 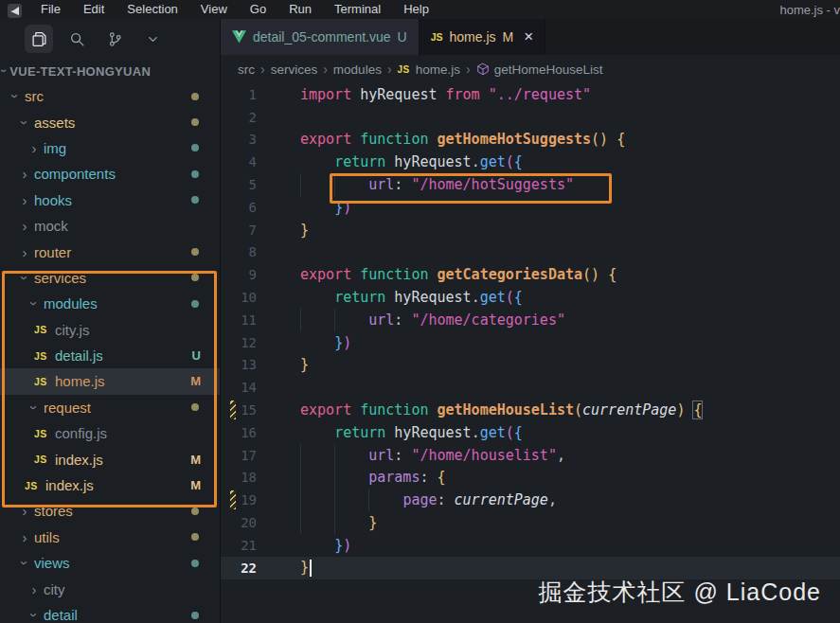 I want to click on line-number: 11, so click(x=248, y=320).